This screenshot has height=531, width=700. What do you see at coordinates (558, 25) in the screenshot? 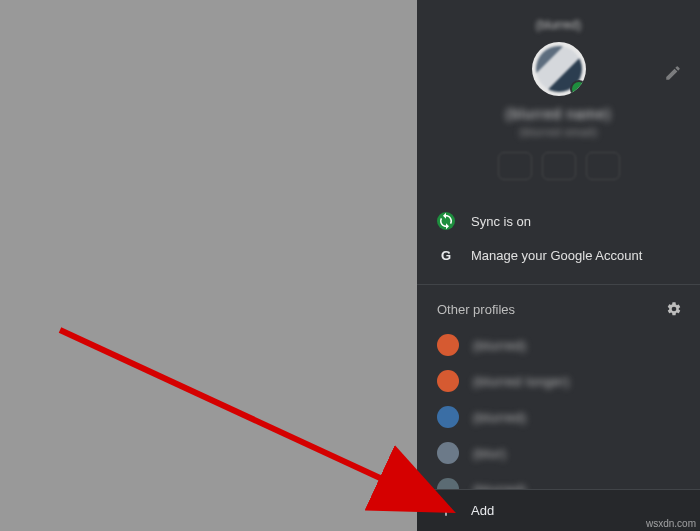
I see `panel-title: (blurred)` at bounding box center [558, 25].